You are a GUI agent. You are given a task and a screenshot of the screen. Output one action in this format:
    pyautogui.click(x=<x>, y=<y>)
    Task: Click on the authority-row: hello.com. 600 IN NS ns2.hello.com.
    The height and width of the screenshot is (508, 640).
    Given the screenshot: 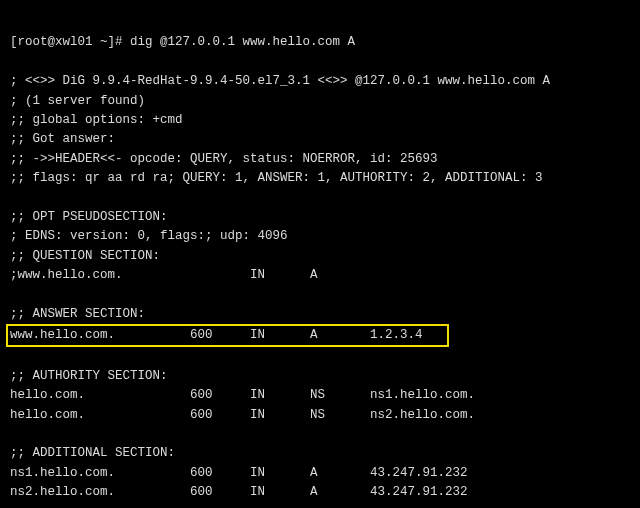 What is the action you would take?
    pyautogui.click(x=242, y=415)
    